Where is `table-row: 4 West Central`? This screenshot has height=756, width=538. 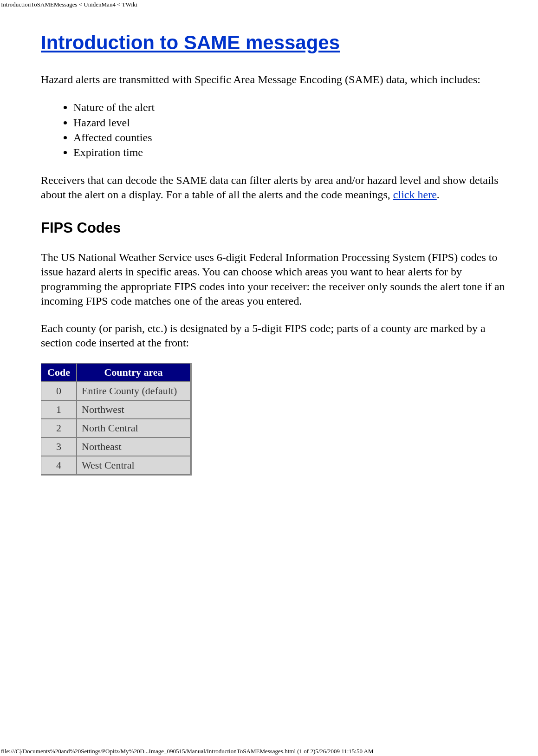 table-row: 4 West Central is located at coordinates (116, 465).